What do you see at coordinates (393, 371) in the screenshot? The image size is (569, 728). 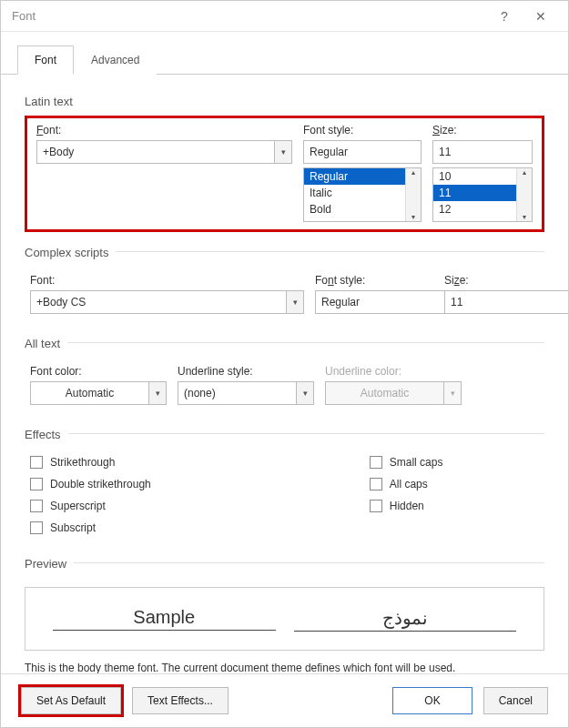 I see `underline-color-label: Underline color:` at bounding box center [393, 371].